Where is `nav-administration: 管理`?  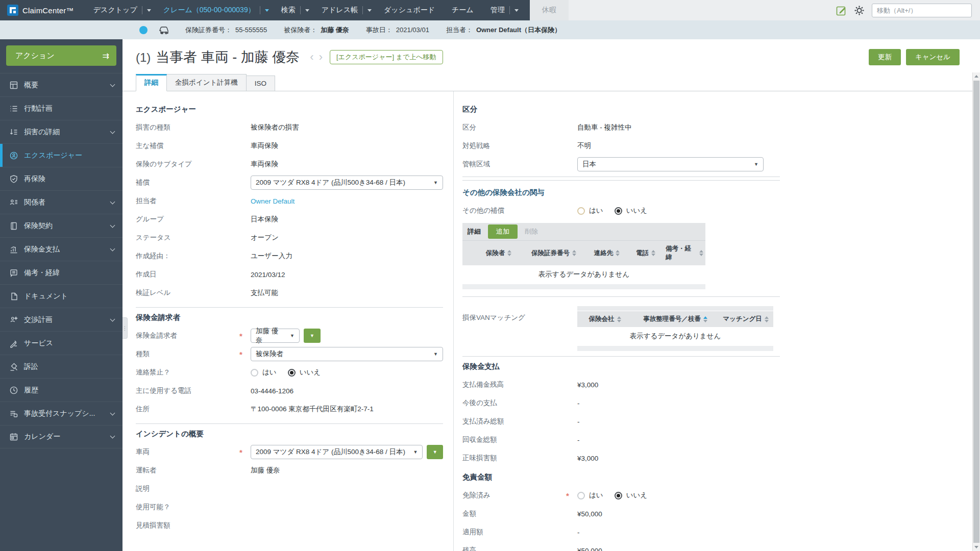
nav-administration: 管理 is located at coordinates (504, 10).